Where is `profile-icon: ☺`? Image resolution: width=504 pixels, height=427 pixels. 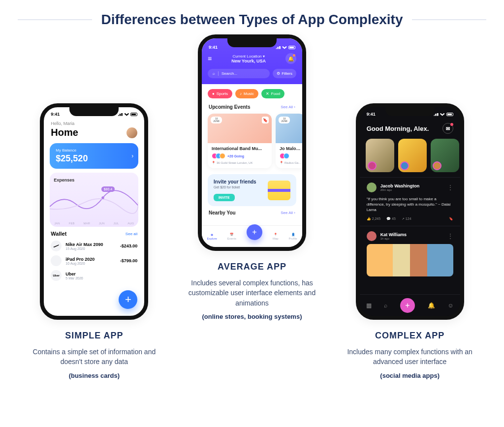 profile-icon: ☺ is located at coordinates (450, 305).